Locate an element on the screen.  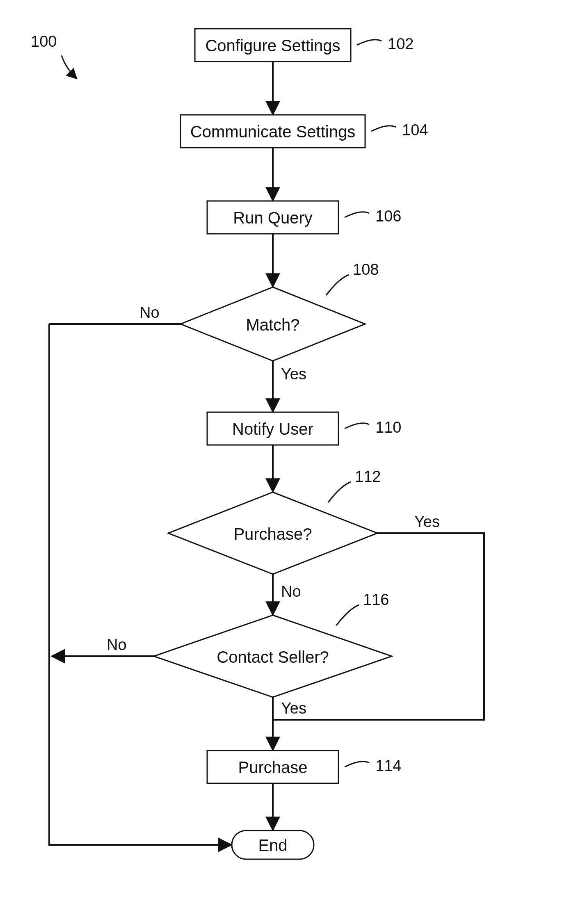
node-purchase-decision-label: Purchase? is located at coordinates (272, 534).